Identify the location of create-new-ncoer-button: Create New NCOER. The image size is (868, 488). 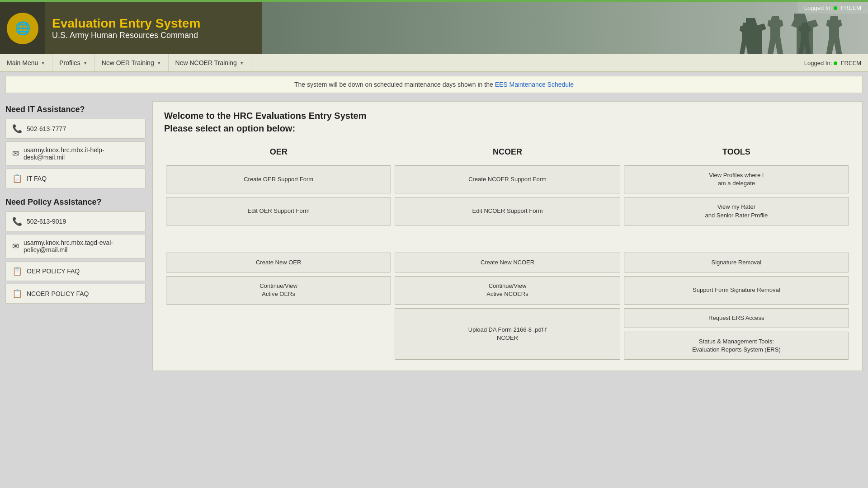
(507, 263).